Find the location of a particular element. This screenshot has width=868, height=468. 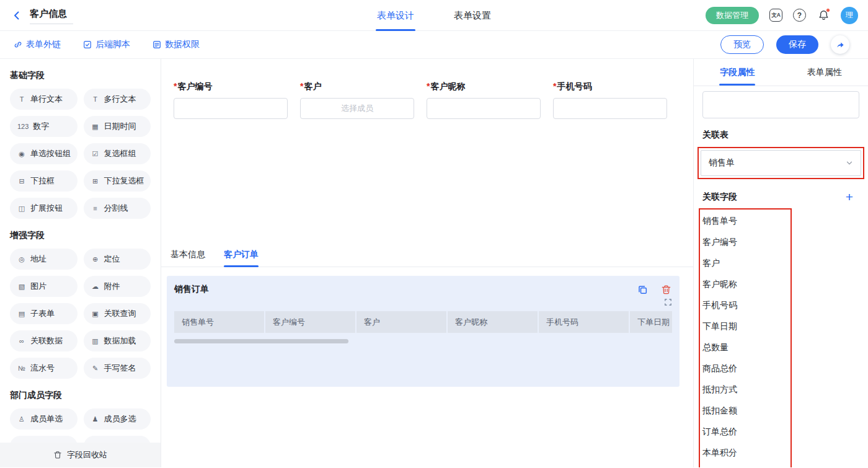

field-item-label: 下拉复选框 is located at coordinates (124, 181).